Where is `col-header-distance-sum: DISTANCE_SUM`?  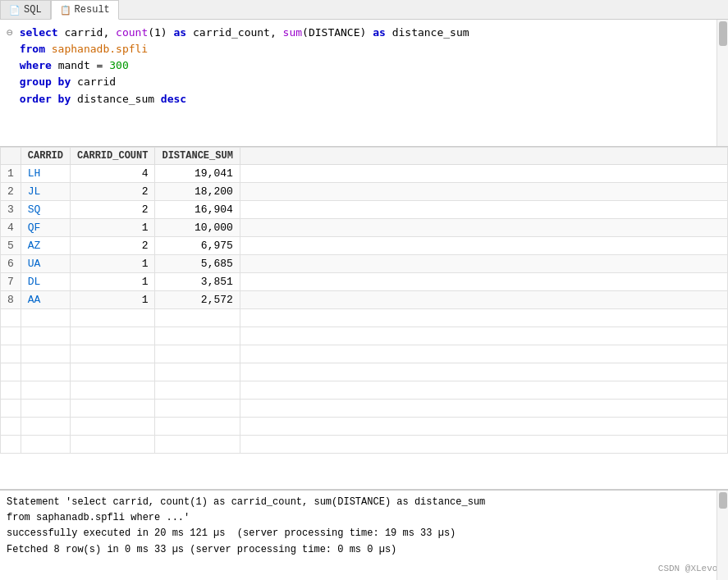
col-header-distance-sum: DISTANCE_SUM is located at coordinates (197, 156).